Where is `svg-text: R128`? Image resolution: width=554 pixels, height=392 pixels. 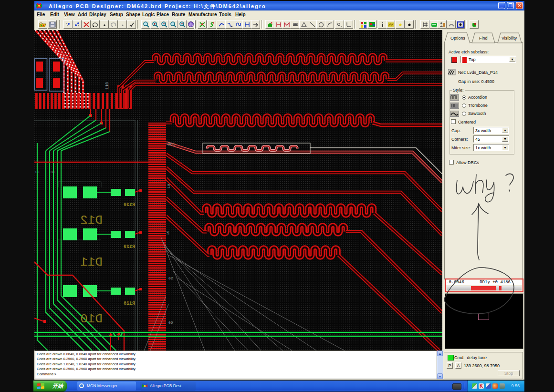 svg-text: R128 is located at coordinates (129, 303).